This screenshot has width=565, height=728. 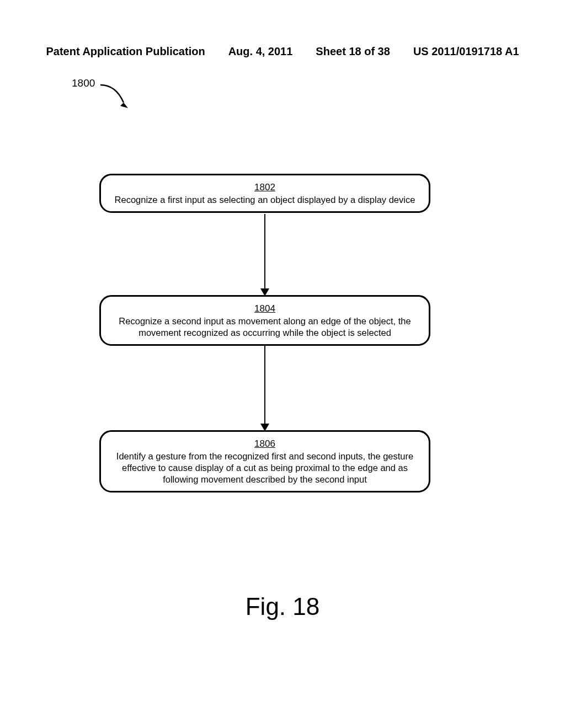 What do you see at coordinates (125, 52) in the screenshot?
I see `publication-type: Patent Application Publication` at bounding box center [125, 52].